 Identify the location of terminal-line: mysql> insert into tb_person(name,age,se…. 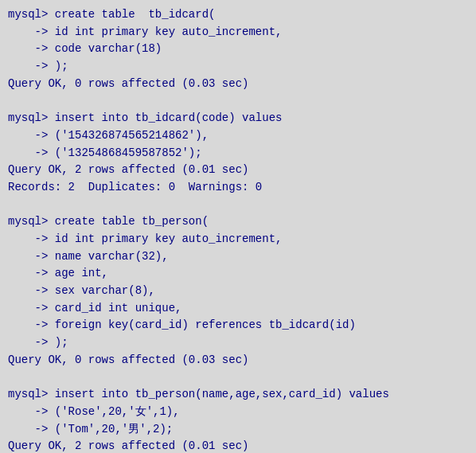
(238, 395).